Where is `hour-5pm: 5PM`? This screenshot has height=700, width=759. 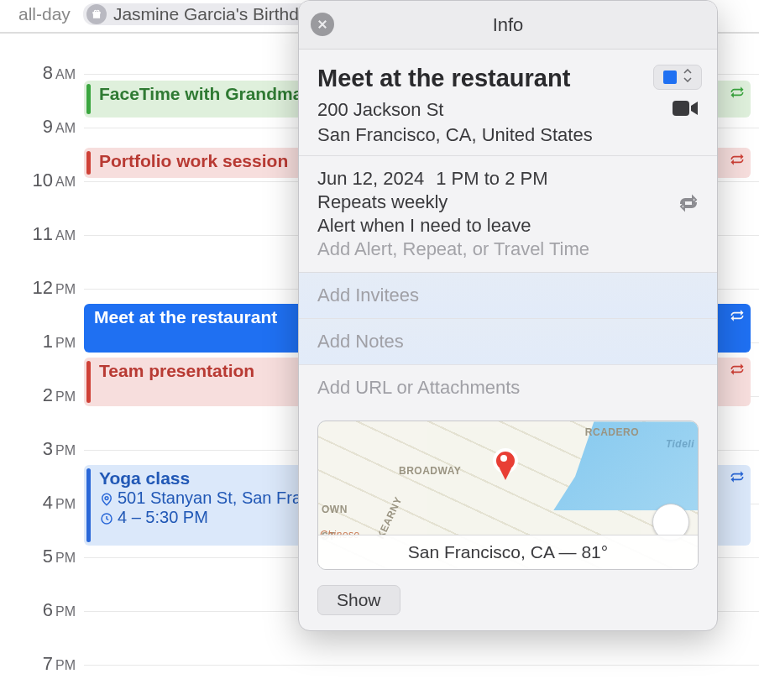 hour-5pm: 5PM is located at coordinates (38, 556).